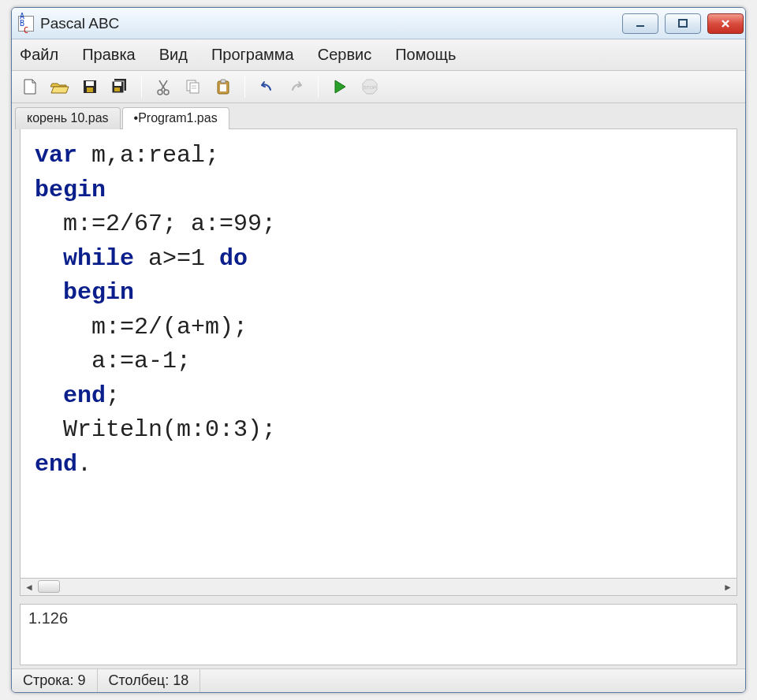 Image resolution: width=757 pixels, height=700 pixels. What do you see at coordinates (193, 87) in the screenshot?
I see `copy-button` at bounding box center [193, 87].